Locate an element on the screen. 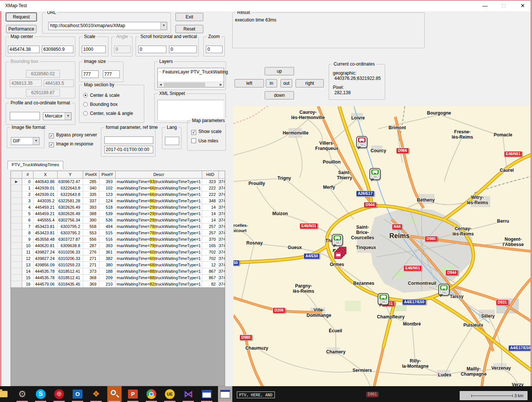 The height and width of the screenshot is (402, 532). profile-input is located at coordinates (25, 116).